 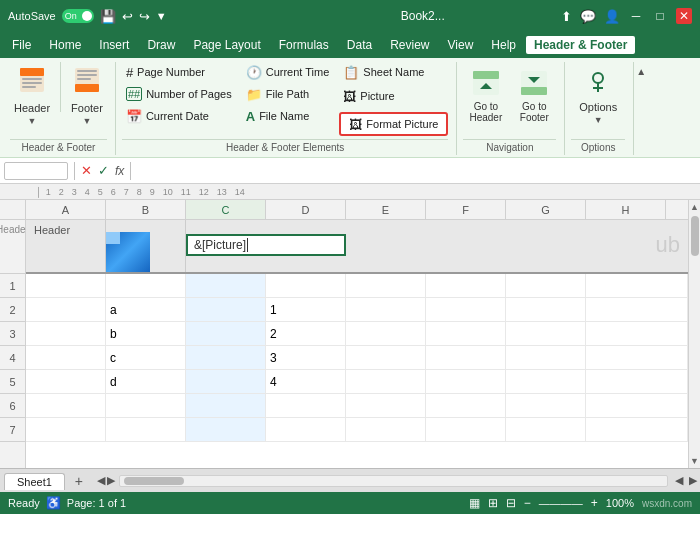 What do you see at coordinates (660, 16) in the screenshot?
I see `maximize-btn: □` at bounding box center [660, 16].